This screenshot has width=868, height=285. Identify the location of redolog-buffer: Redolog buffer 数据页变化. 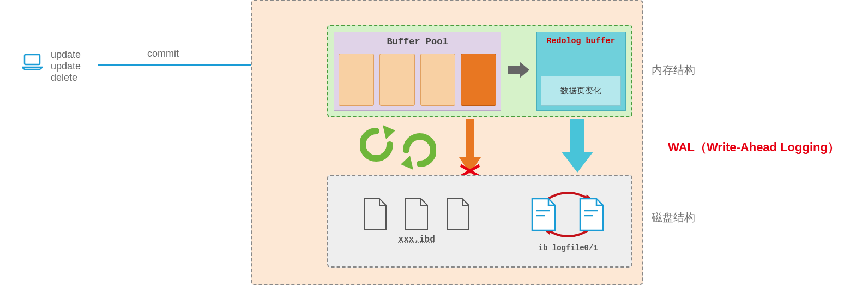
(581, 71).